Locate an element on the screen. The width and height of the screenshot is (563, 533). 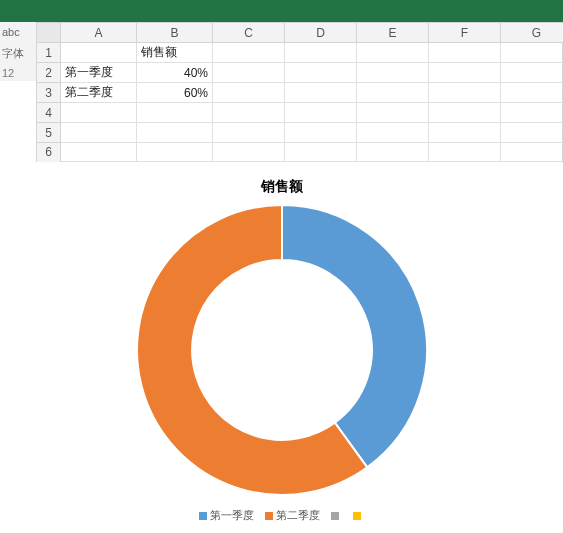
cell-D5 is located at coordinates (321, 133).